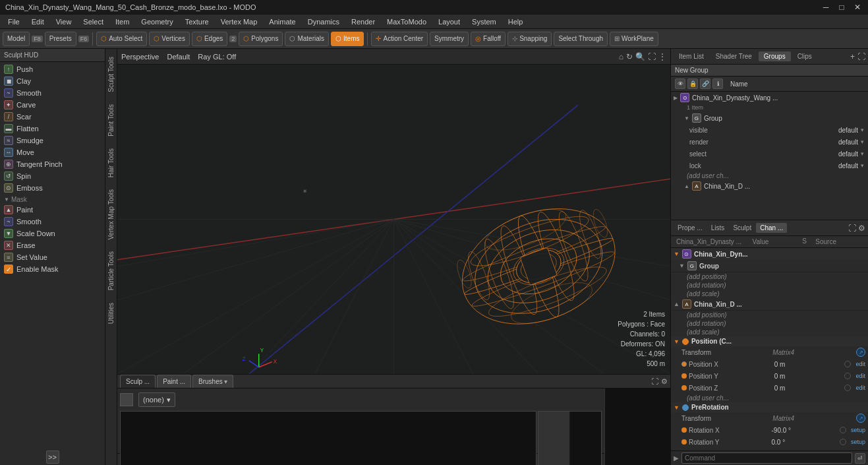  Describe the element at coordinates (767, 458) in the screenshot. I see `command-input` at that location.